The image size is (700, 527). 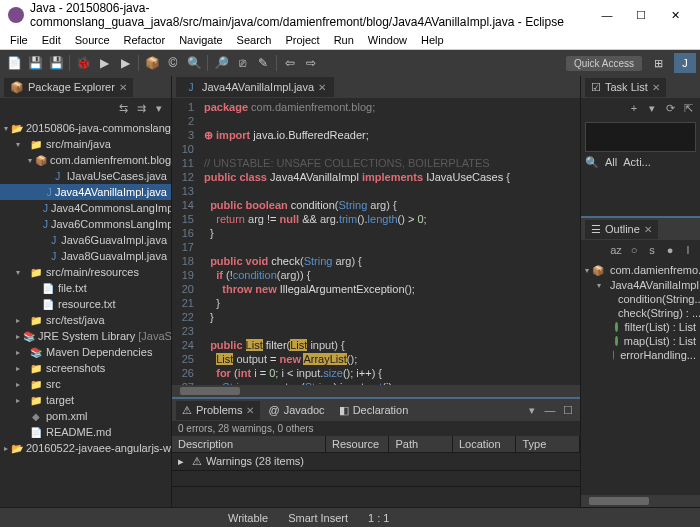 I want to click on column-header: Location, so click(x=485, y=444).